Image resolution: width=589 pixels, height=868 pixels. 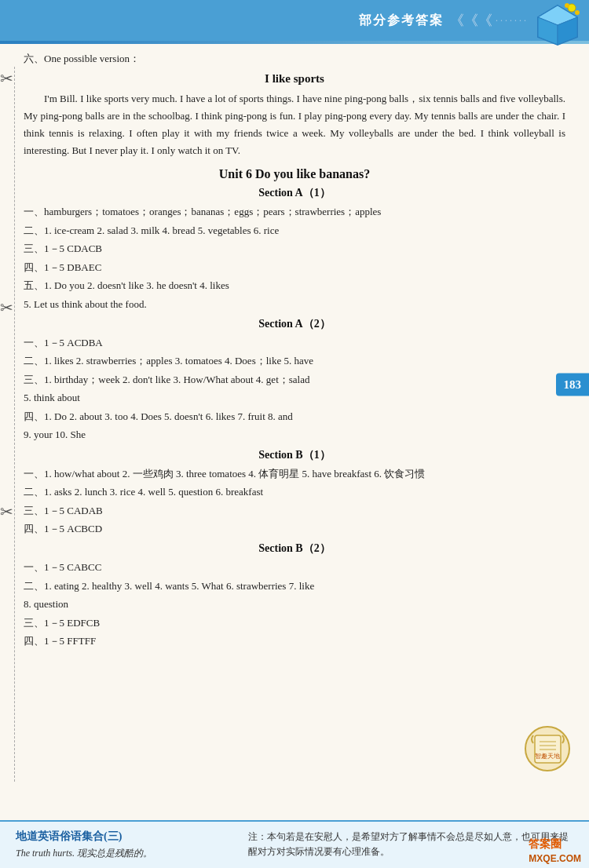 I want to click on bottom-info-box: 地道英语俗语集合(三) The truth hurts. 现实总是残酷的。 注：…, so click(x=294, y=844).